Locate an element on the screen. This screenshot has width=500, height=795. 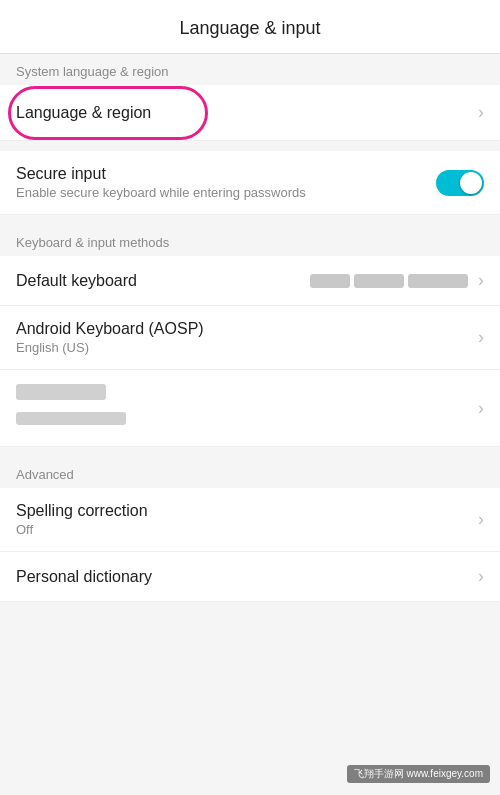
setting-title-default-keyboard: Default keyboard is located at coordinates (163, 281).